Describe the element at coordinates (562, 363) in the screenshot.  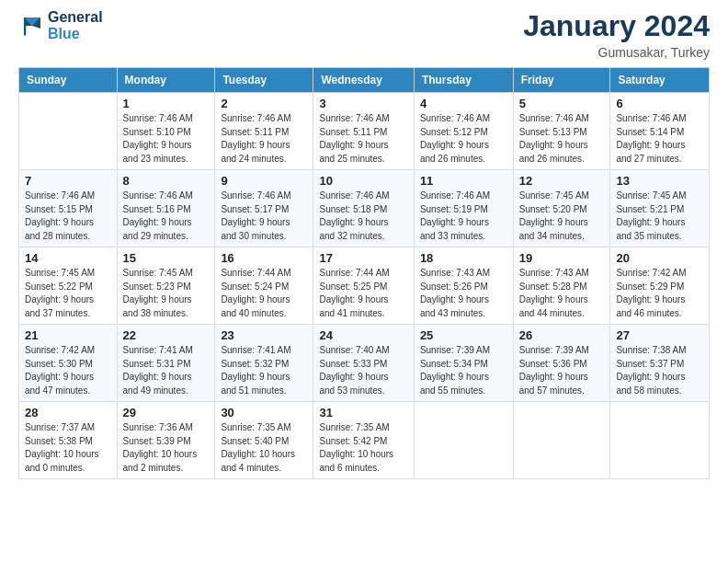
I see `calendar-cell: 26Sunrise: 7:39 AMSunset: 5:36 PMDayligh…` at that location.